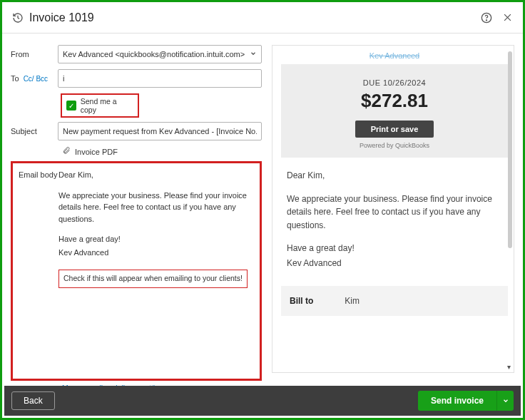 The height and width of the screenshot is (420, 525). I want to click on invoice-amount: $272.81, so click(394, 101).